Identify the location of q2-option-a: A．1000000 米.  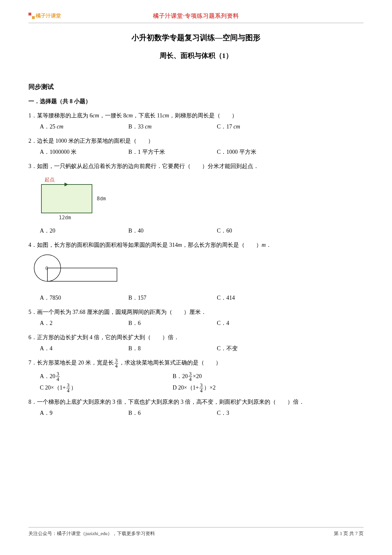
(84, 152).